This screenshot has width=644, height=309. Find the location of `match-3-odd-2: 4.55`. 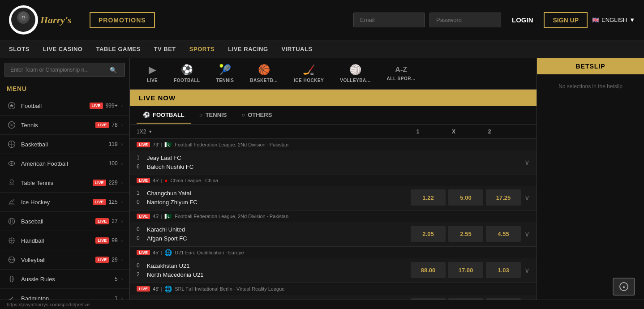

match-3-odd-2: 4.55 is located at coordinates (503, 234).